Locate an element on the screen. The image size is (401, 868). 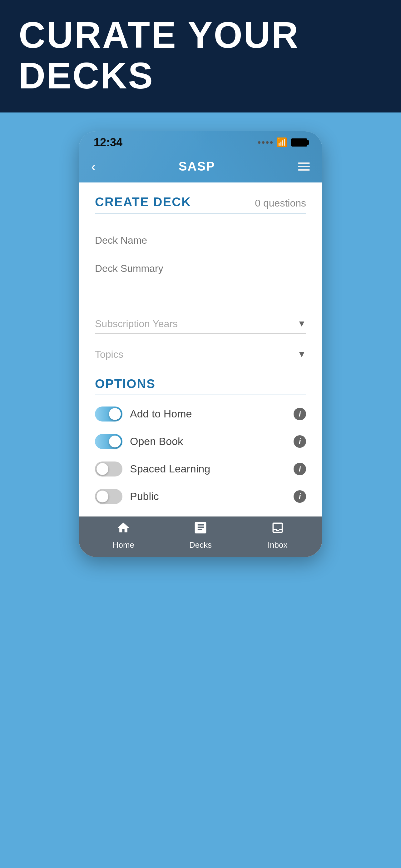
options-title: OPTIONS is located at coordinates (201, 384).